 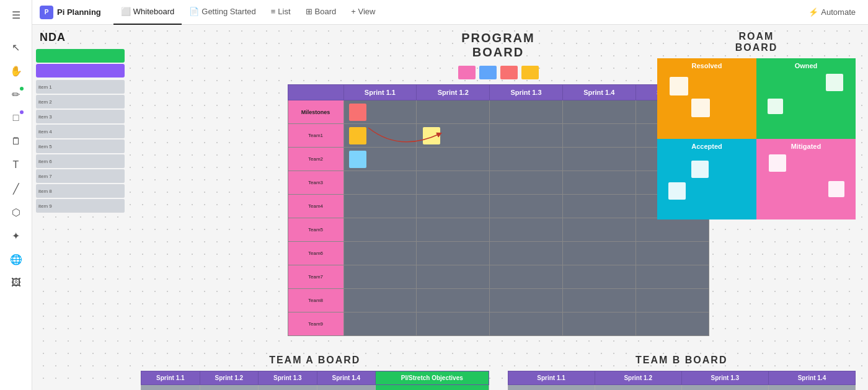 What do you see at coordinates (498, 159) in the screenshot?
I see `table-row: Team2` at bounding box center [498, 159].